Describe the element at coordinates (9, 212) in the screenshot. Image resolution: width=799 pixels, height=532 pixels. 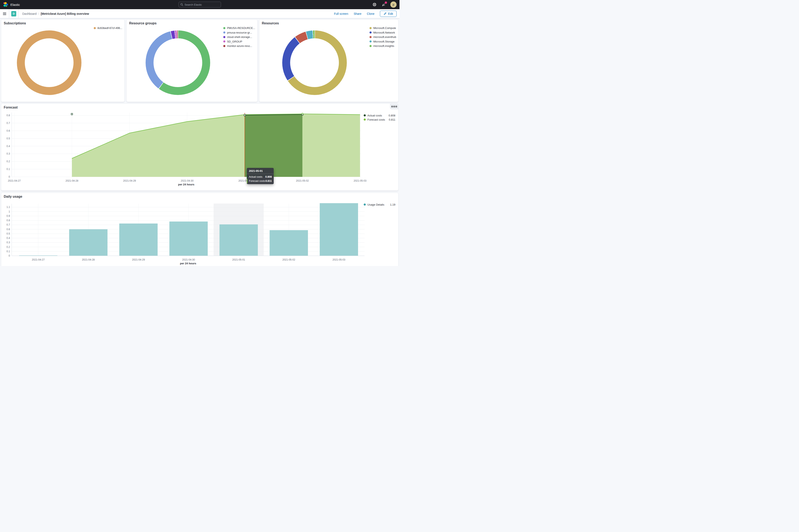
I see `svg-text: 1` at that location.